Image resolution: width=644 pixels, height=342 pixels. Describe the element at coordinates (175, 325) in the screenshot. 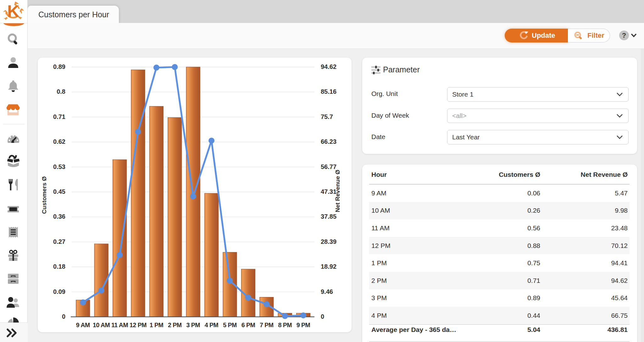

I see `svg-text: 2 PM` at that location.